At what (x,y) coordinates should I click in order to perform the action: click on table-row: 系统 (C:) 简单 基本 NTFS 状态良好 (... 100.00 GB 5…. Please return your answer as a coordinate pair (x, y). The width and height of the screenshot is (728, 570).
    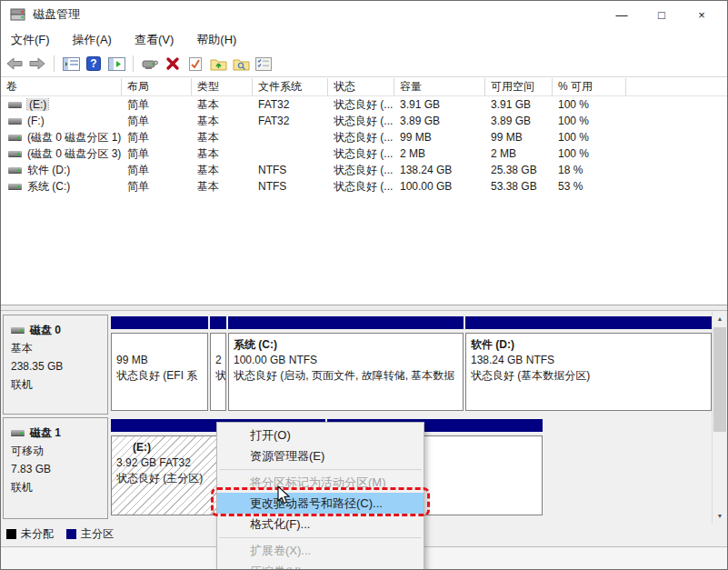
    Looking at the image, I should click on (364, 186).